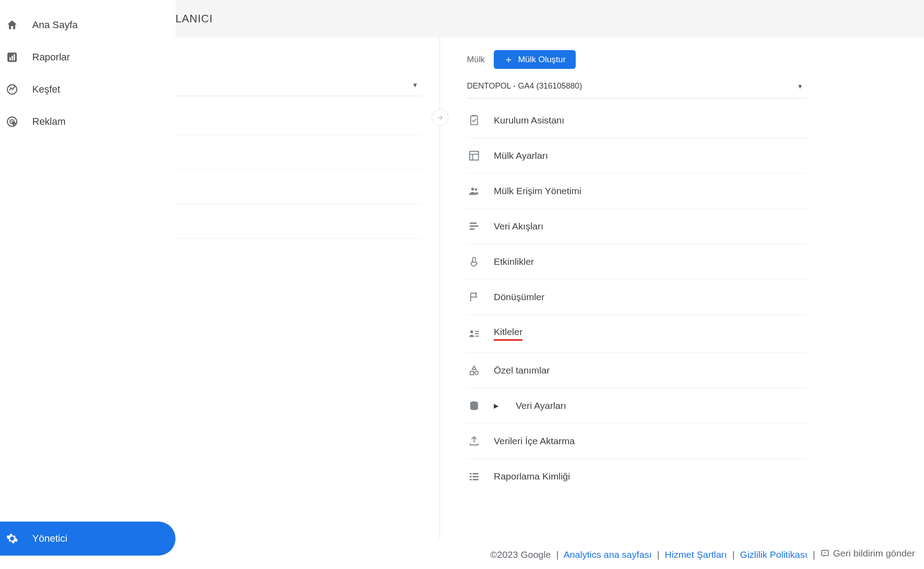  Describe the element at coordinates (637, 297) in the screenshot. I see `conversions-item: Dönüşümler` at that location.